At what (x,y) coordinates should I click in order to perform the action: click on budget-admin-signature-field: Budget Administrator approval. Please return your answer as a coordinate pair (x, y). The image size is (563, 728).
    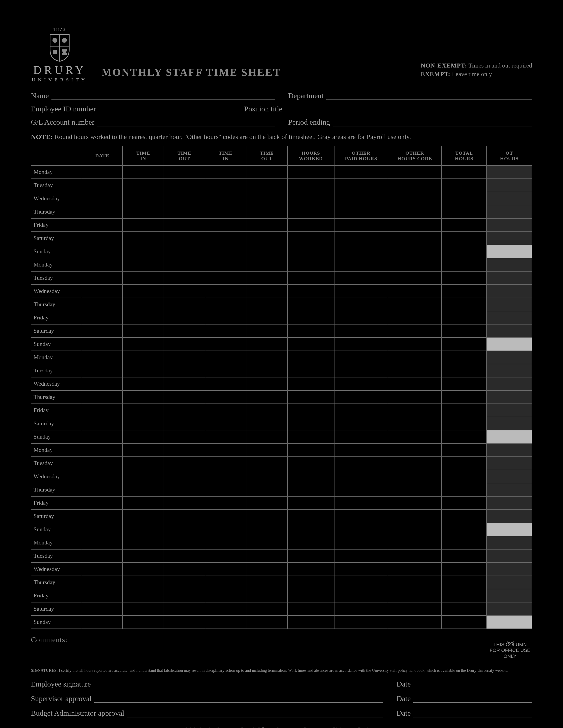
    Looking at the image, I should click on (207, 713).